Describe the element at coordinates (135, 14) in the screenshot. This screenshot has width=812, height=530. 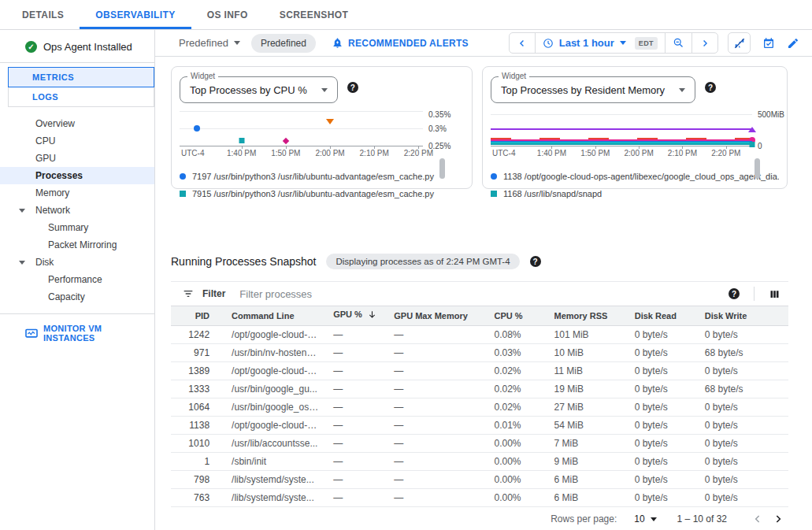
I see `tab-observability: OBSERVABILITY` at that location.